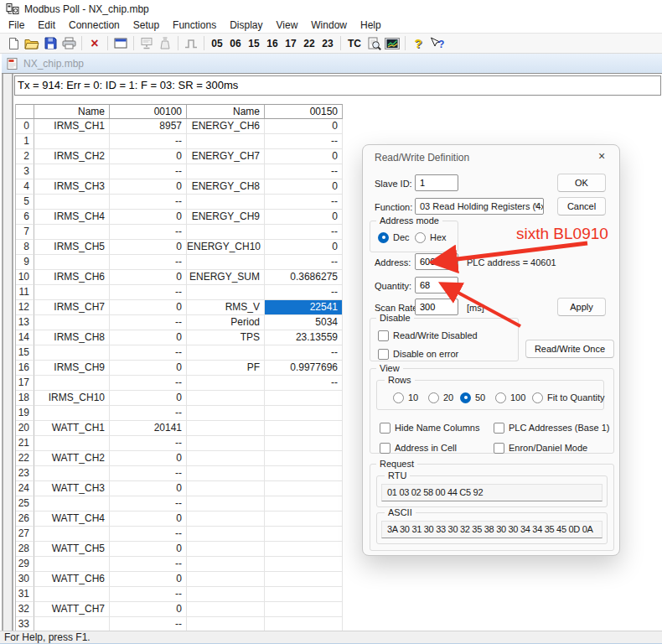 The height and width of the screenshot is (644, 662). I want to click on radio-hex: Hex, so click(431, 237).